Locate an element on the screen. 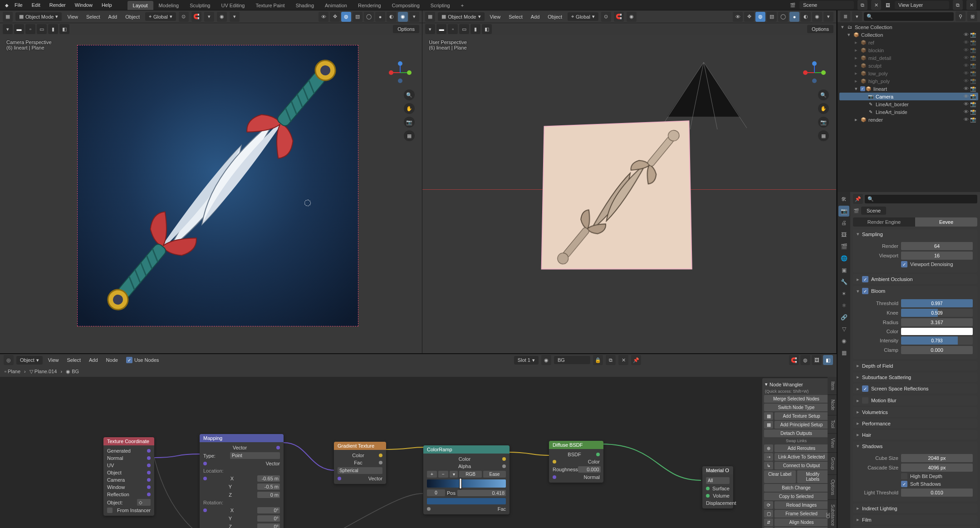 This screenshot has height=528, width=980. bloom-color is located at coordinates (937, 331).